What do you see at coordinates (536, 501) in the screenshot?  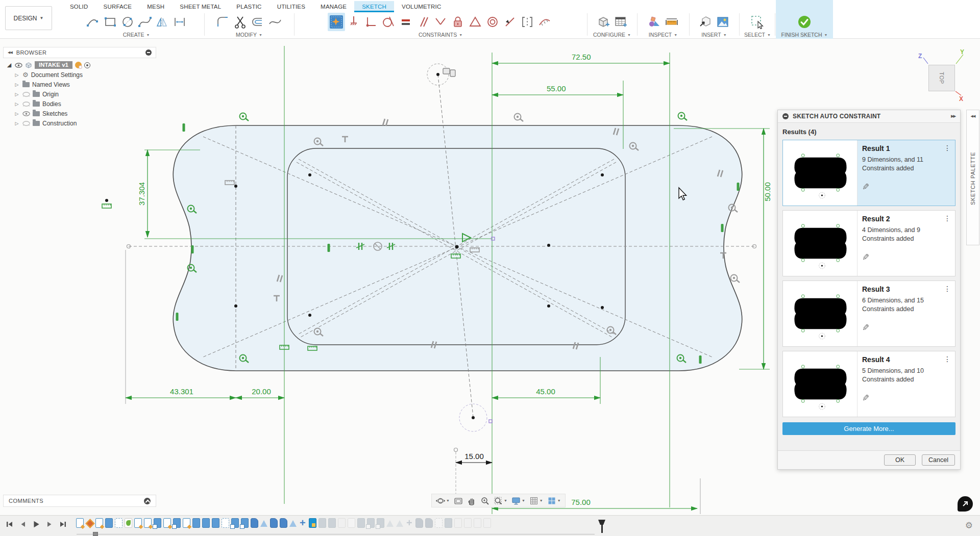 I see `grid-settings-button: ▼` at bounding box center [536, 501].